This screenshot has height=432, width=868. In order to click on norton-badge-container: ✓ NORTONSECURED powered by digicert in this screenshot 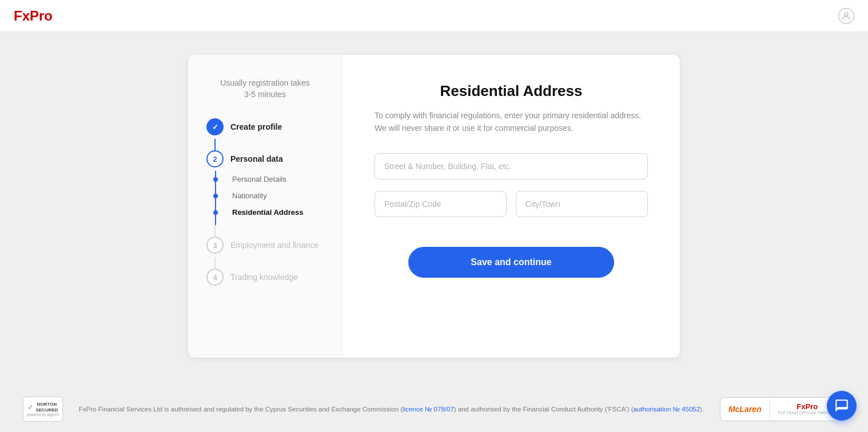, I will do `click(43, 409)`.